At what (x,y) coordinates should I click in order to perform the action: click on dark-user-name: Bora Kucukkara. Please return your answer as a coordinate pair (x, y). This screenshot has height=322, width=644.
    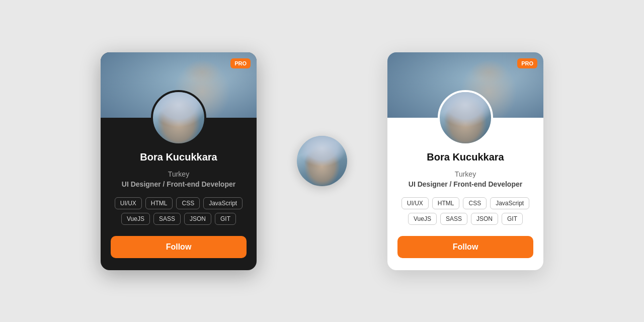
    Looking at the image, I should click on (179, 157).